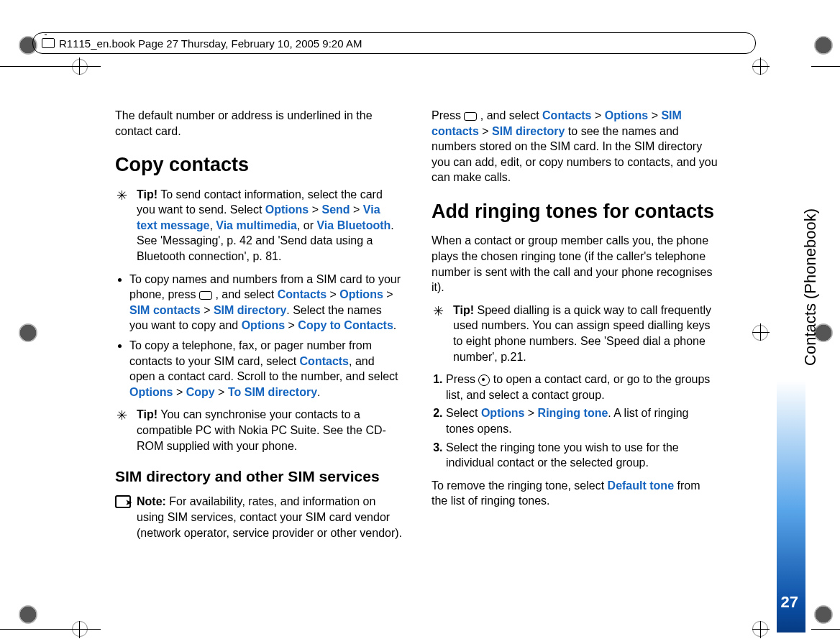 The image size is (840, 644). Describe the element at coordinates (575, 211) in the screenshot. I see `heading-ringing-tones: Add ringing tones for contacts` at that location.